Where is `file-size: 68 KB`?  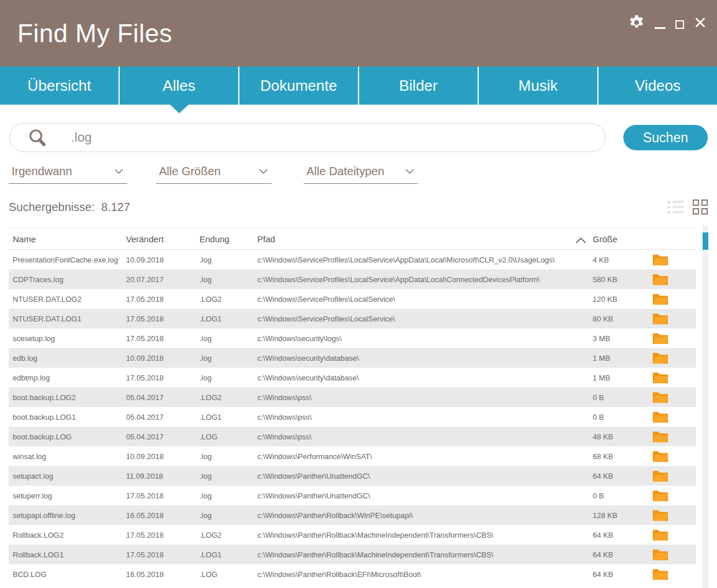
file-size: 68 KB is located at coordinates (622, 457).